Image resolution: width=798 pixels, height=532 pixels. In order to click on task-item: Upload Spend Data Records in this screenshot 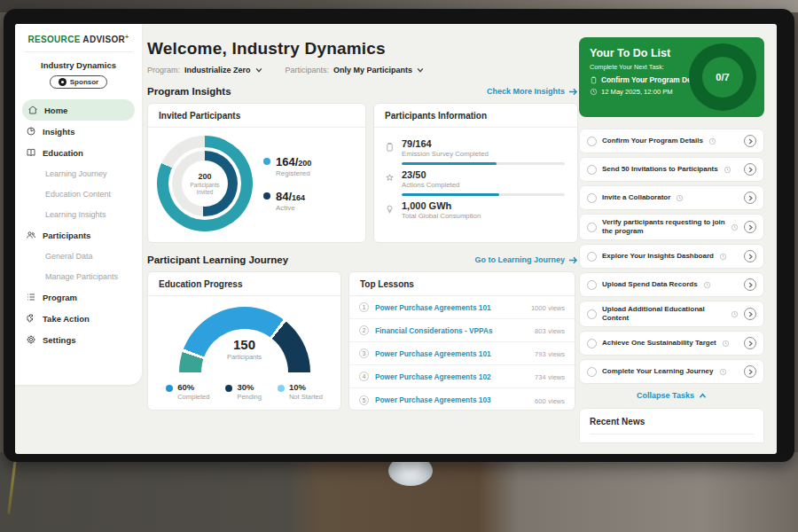, I will do `click(672, 285)`.